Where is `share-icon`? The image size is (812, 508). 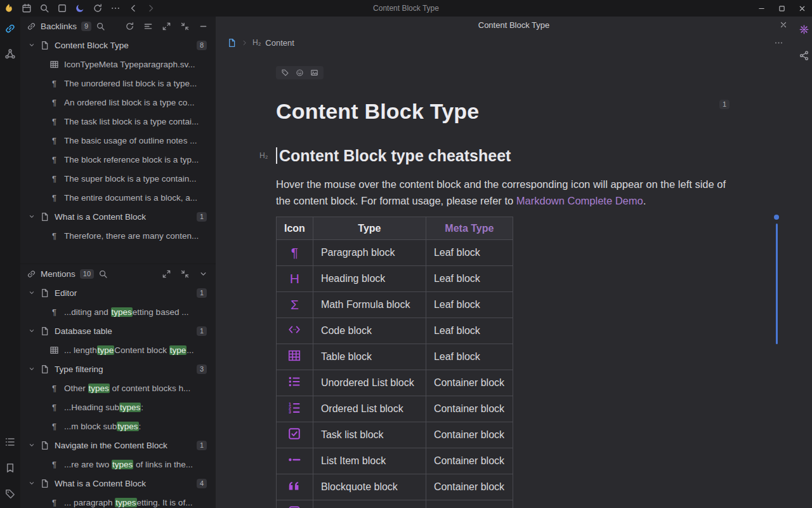 share-icon is located at coordinates (804, 56).